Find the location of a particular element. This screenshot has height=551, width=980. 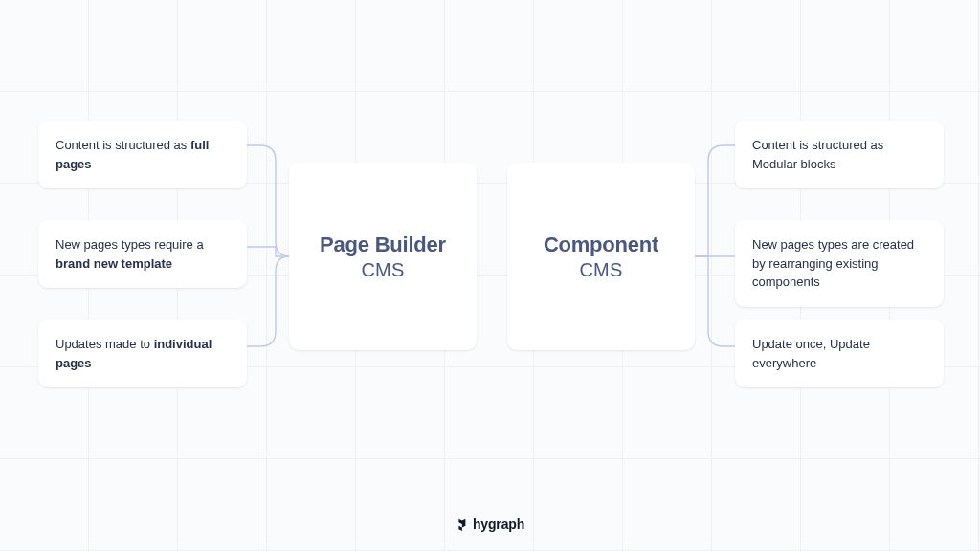

feature-text: New pages types require a brand new temp… is located at coordinates (130, 254).